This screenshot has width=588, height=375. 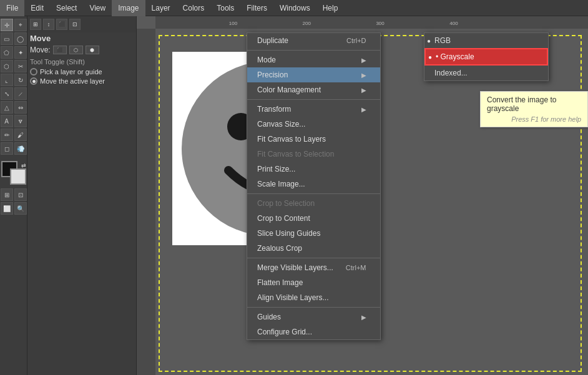 What do you see at coordinates (285, 332) in the screenshot?
I see `menu-item-configure-grid-label: Configure Grid...` at bounding box center [285, 332].